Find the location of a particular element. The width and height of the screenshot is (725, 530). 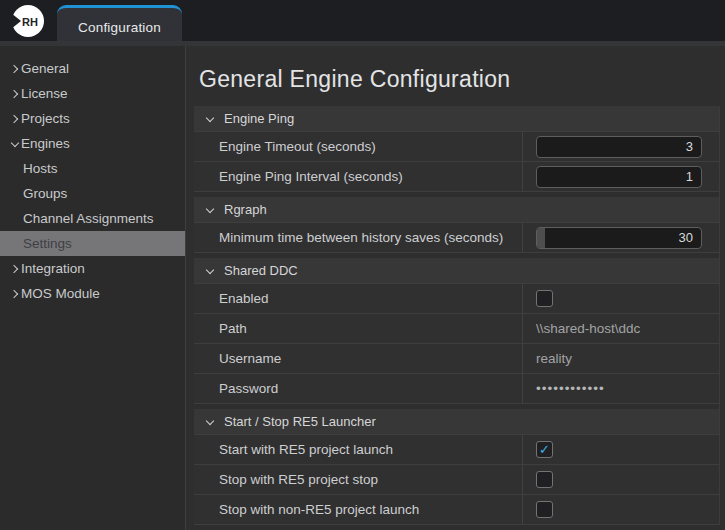

row-engine-timeout-seconds: Engine Timeout (seconds) is located at coordinates (456, 147).